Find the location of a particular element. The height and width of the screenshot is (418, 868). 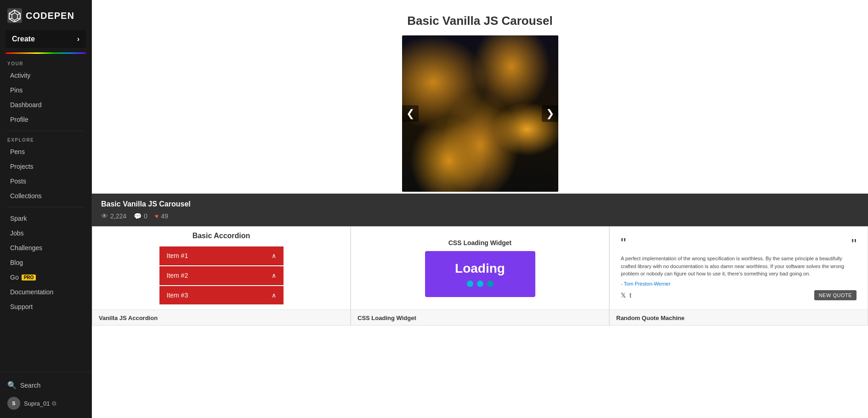

tumblr-icon: t is located at coordinates (630, 295).